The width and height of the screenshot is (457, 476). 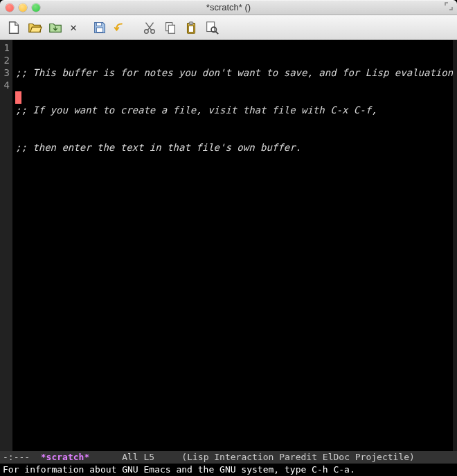 What do you see at coordinates (228, 457) in the screenshot?
I see `modeline: -:--- *scratch* All L5 (Lisp Interaction…` at bounding box center [228, 457].